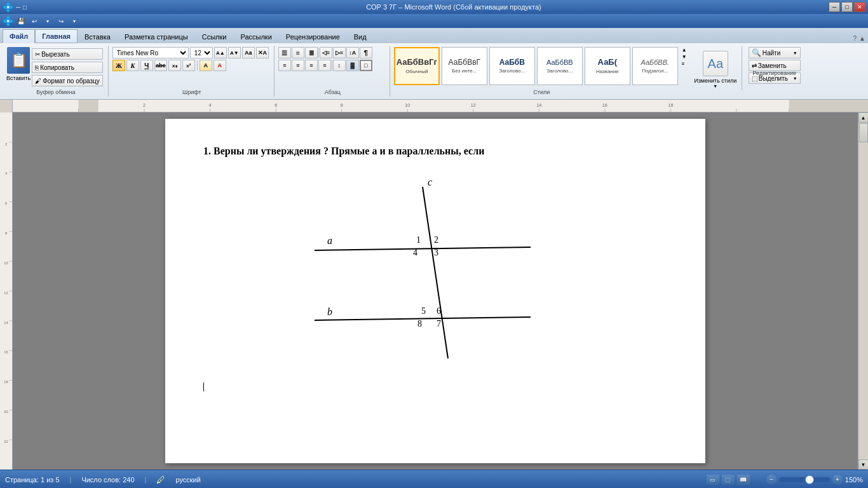  What do you see at coordinates (298, 65) in the screenshot?
I see `align-center-button: ≡` at bounding box center [298, 65].